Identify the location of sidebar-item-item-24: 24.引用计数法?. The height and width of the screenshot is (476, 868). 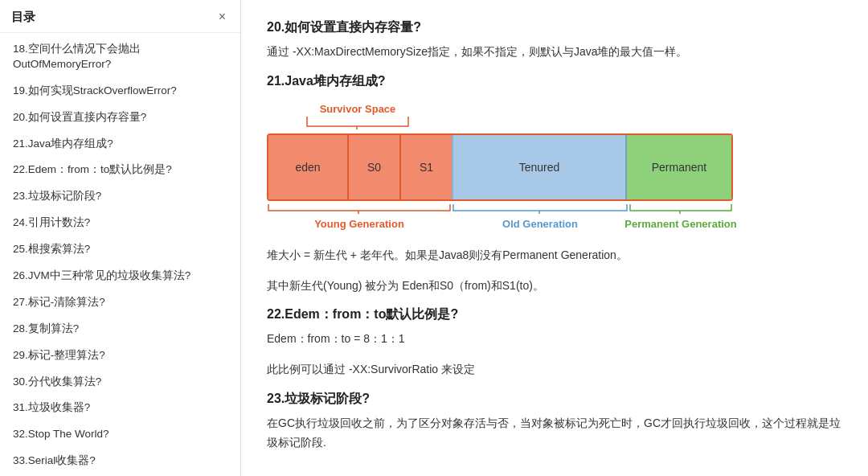
(121, 224).